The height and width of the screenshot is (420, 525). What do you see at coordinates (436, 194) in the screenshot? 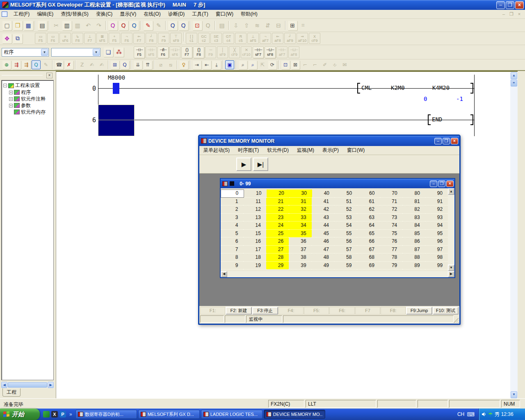
I see `grid-cell: 90` at bounding box center [436, 194].